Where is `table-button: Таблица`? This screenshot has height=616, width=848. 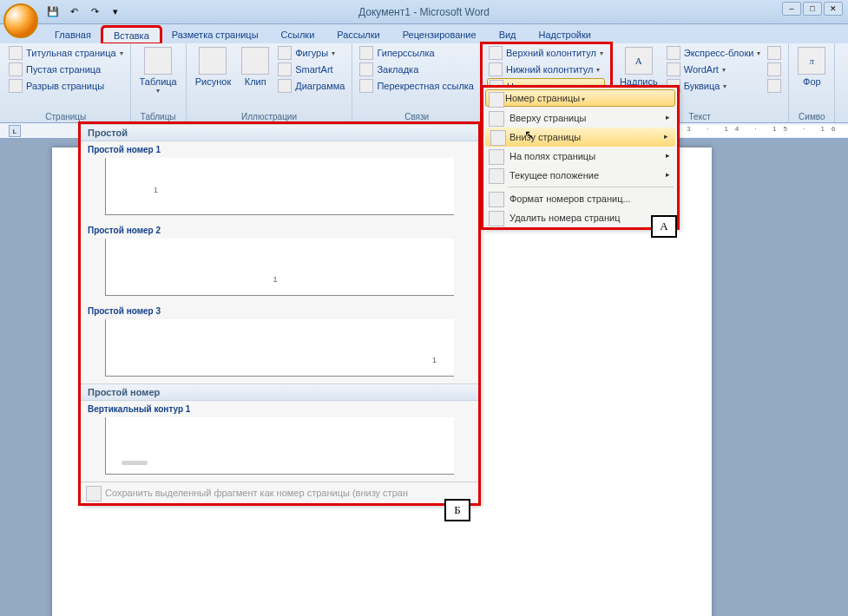
table-button: Таблица is located at coordinates (158, 78).